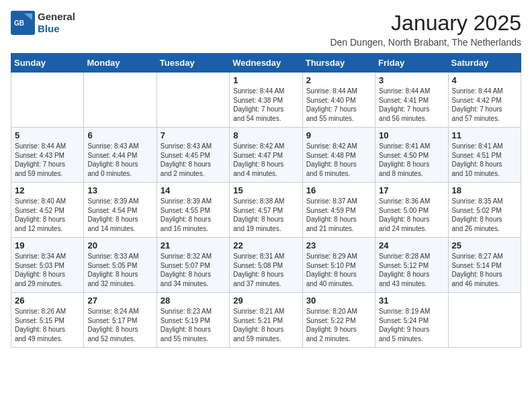  I want to click on day-number: 26, so click(47, 301).